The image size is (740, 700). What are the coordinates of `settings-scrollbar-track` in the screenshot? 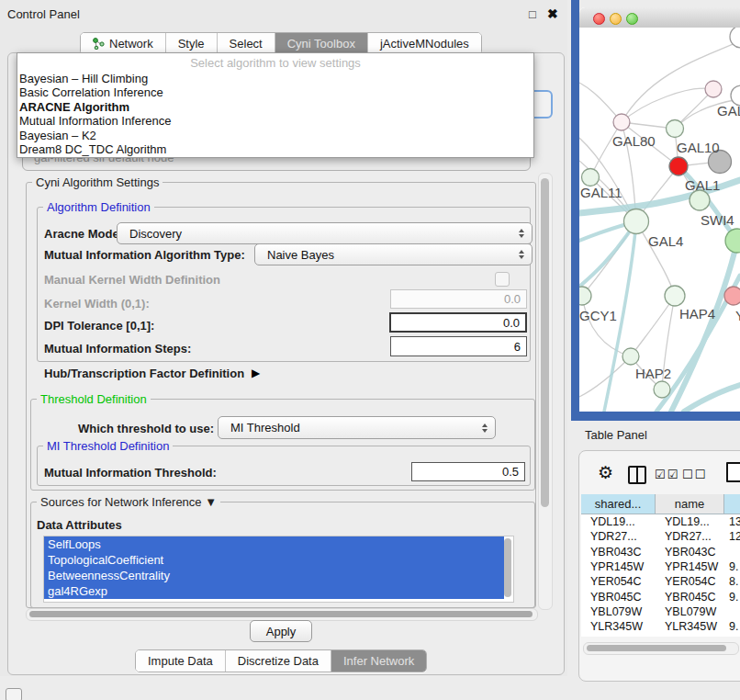 It's located at (545, 391).